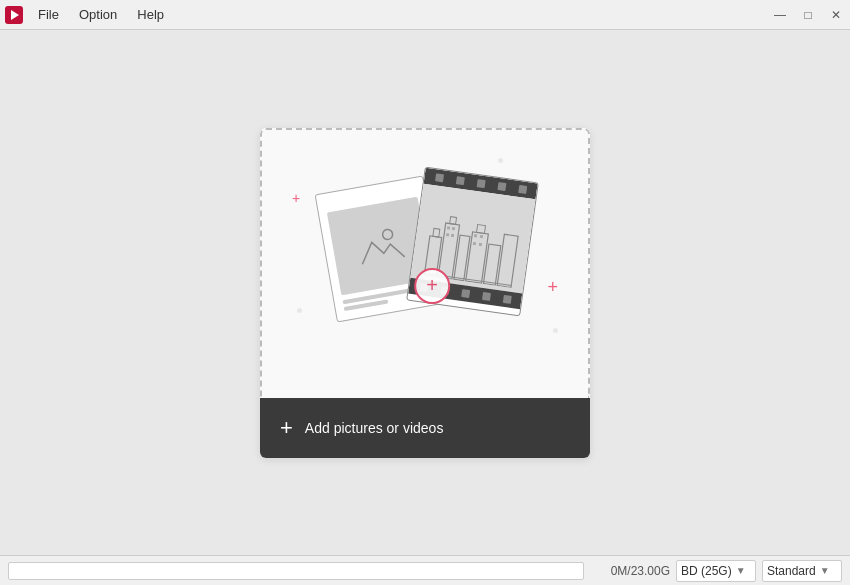 Image resolution: width=850 pixels, height=585 pixels. Describe the element at coordinates (630, 571) in the screenshot. I see `size-indicator: 0M/23.00G` at that location.